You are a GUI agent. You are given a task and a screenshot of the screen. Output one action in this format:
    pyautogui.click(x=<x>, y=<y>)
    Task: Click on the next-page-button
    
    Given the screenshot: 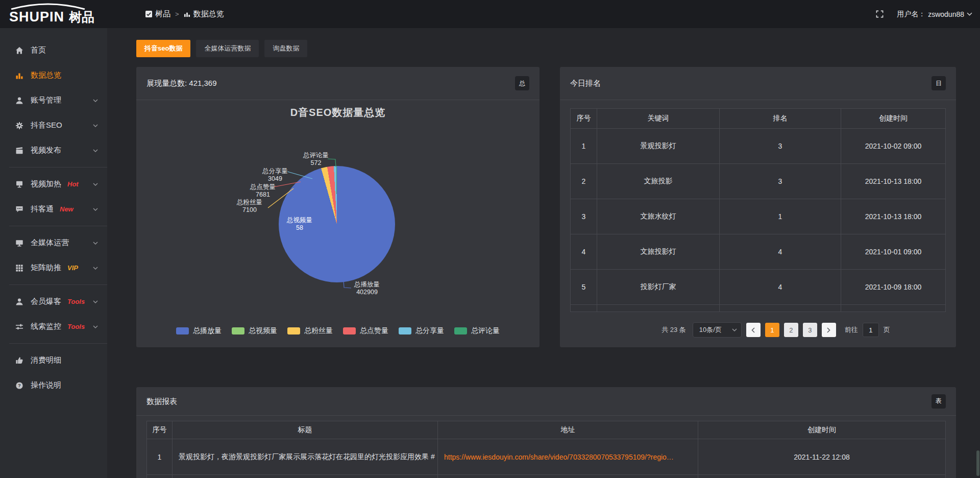 What is the action you would take?
    pyautogui.click(x=829, y=330)
    